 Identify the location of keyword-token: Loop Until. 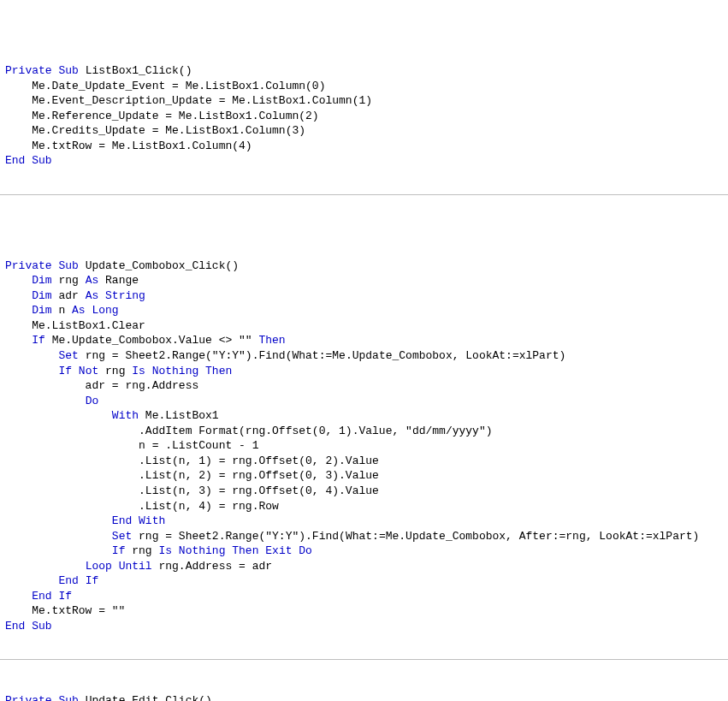
(119, 567).